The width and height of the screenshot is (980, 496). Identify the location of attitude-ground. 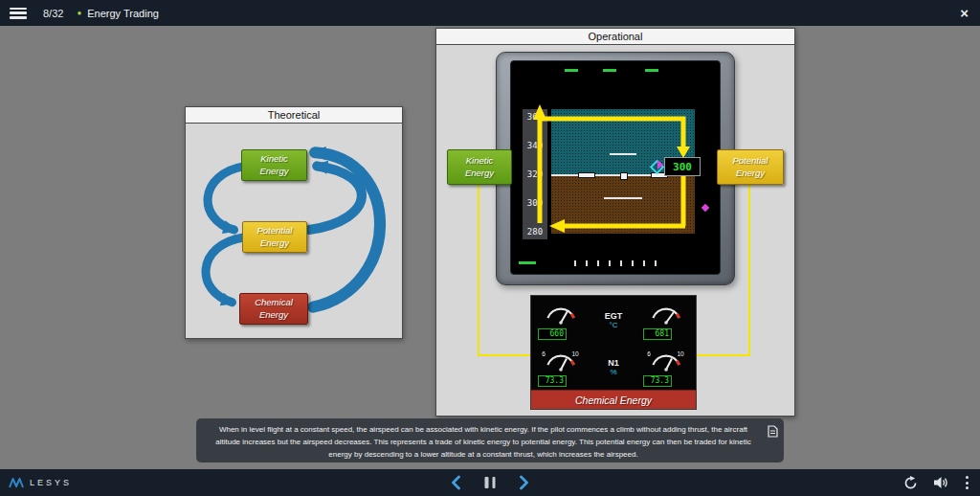
(623, 204).